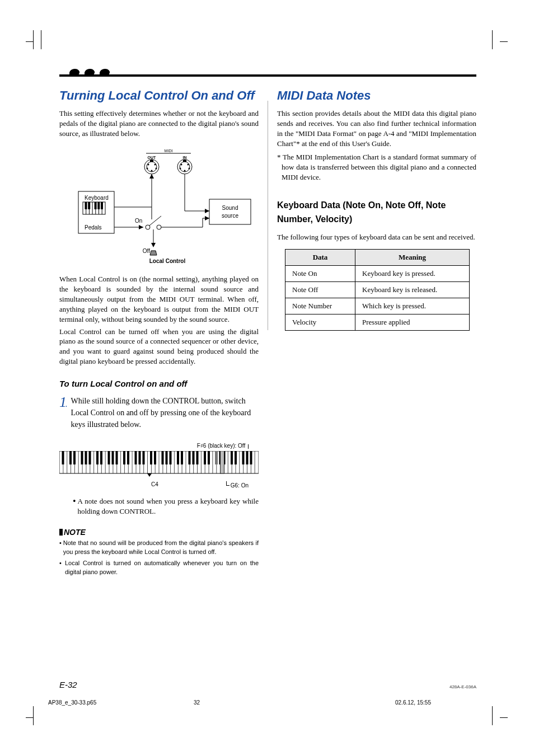  Describe the element at coordinates (152, 158) in the screenshot. I see `svg-text: OUT` at that location.